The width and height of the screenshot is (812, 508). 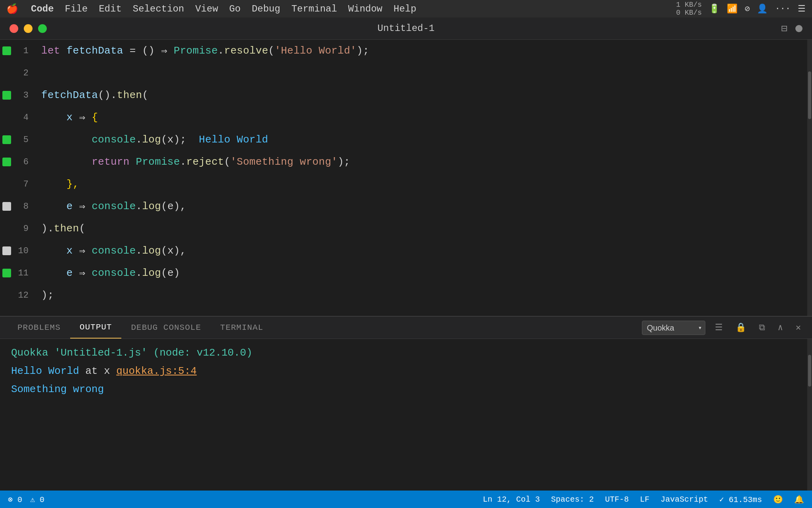 I want to click on menu-view: View, so click(x=207, y=9).